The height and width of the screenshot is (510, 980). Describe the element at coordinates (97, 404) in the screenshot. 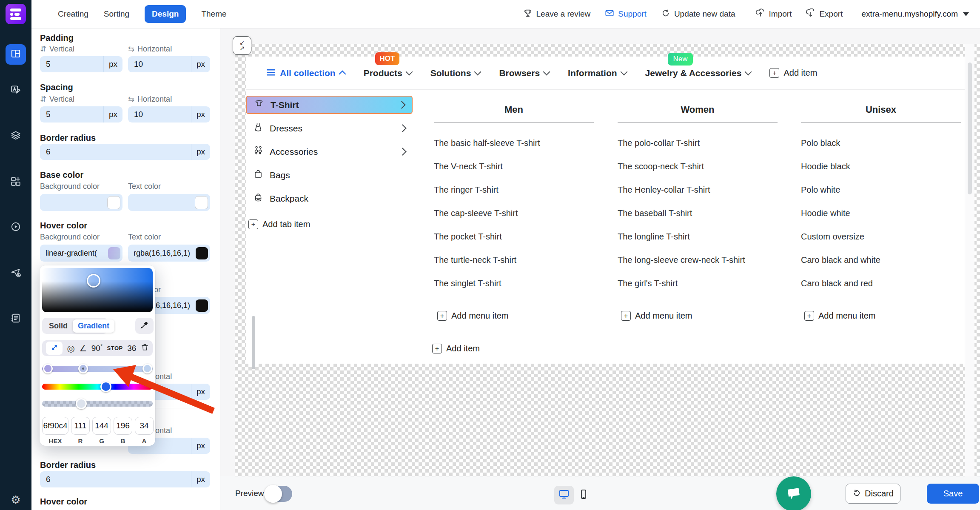

I see `alpha-slider` at that location.